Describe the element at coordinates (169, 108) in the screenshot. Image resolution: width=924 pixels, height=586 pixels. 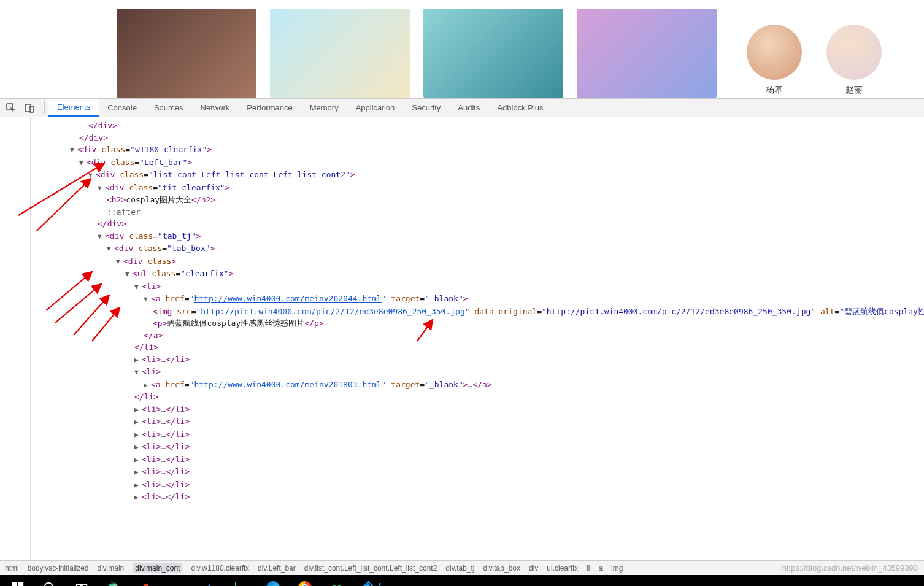
I see `tab-sources: Sources` at that location.